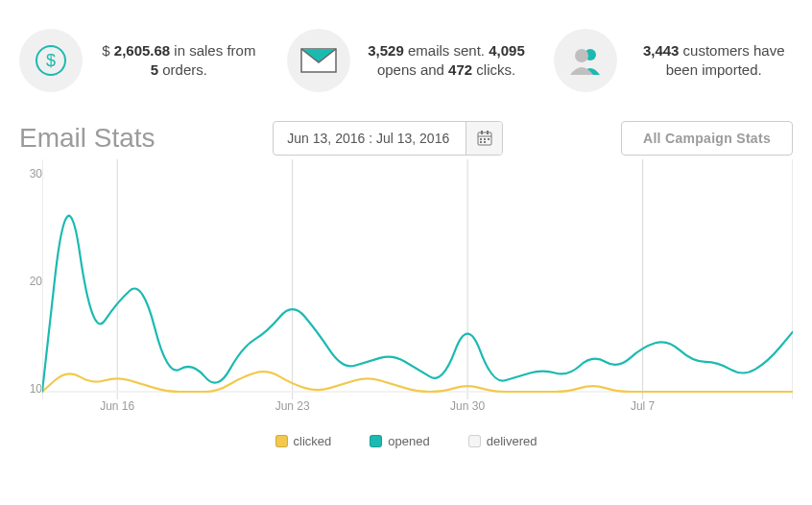 This screenshot has height=505, width=812. What do you see at coordinates (386, 50) in the screenshot?
I see `emails-sent: 3,529` at bounding box center [386, 50].